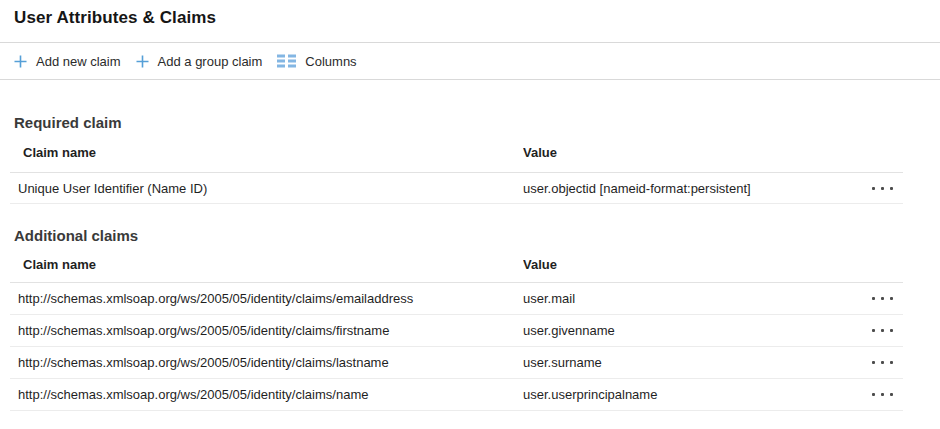  I want to click on claim-value-cell: user.objectid [nameid-format:persistent], so click(691, 188).